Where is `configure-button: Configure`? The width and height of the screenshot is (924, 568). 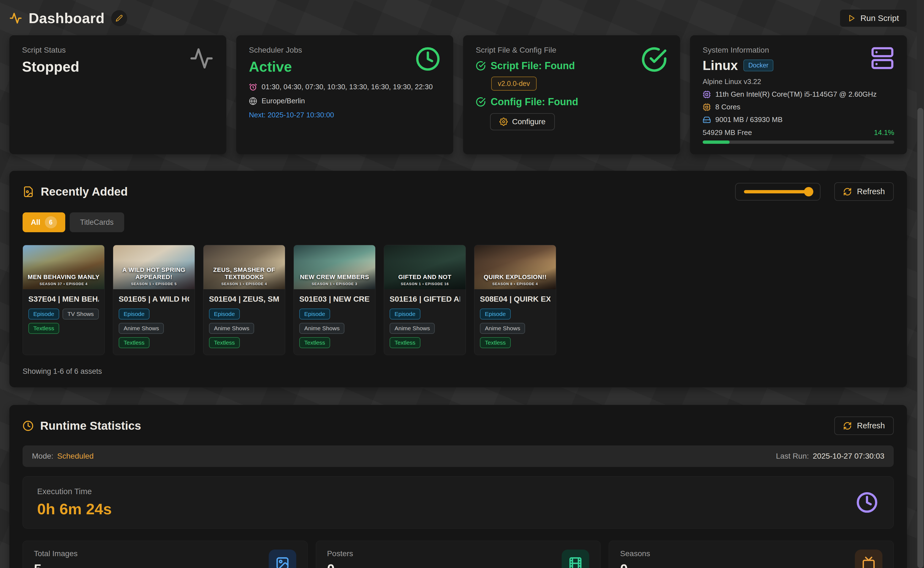
configure-button: Configure is located at coordinates (523, 122).